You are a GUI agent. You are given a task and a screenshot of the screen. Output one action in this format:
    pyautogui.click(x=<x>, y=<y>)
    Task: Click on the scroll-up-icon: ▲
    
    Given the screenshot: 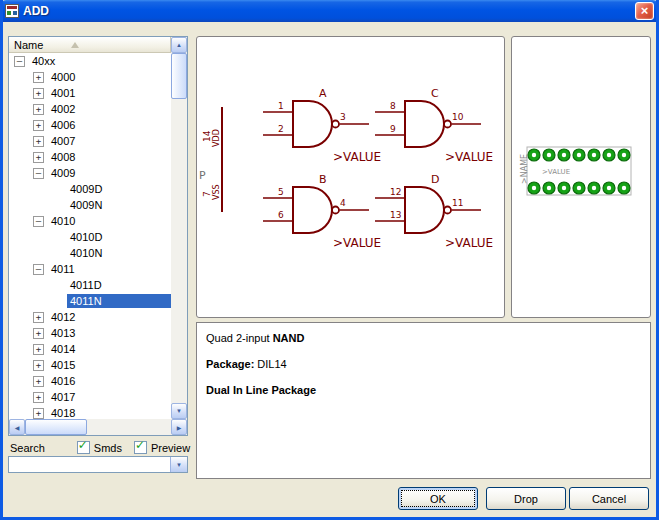 What is the action you would take?
    pyautogui.click(x=179, y=45)
    